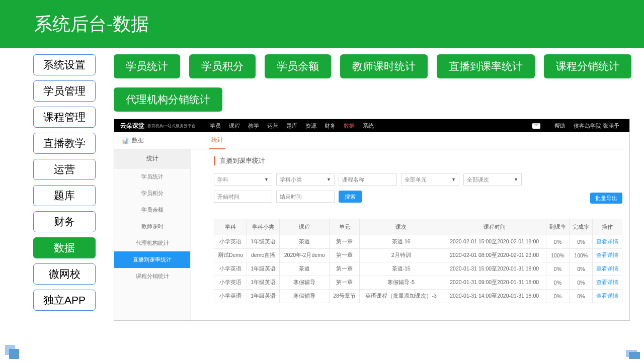 This screenshot has width=644, height=362. Describe the element at coordinates (92, 24) in the screenshot. I see `page-title: 系统后台-数据` at that location.